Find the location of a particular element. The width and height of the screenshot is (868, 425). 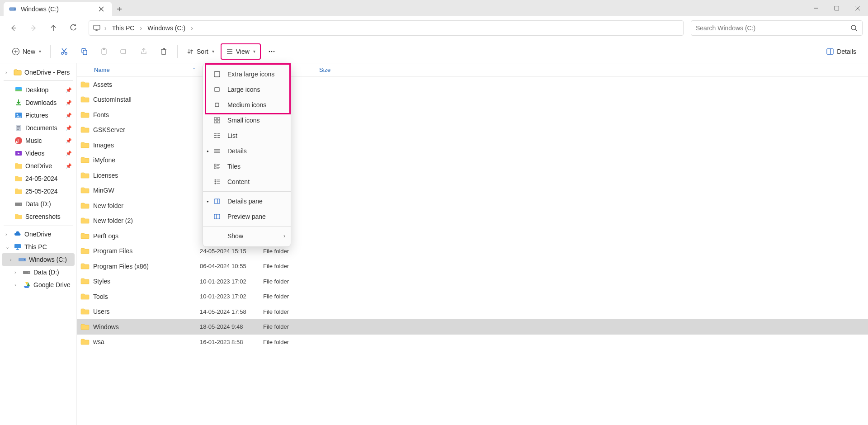

view-option-extra-large: Extra large icons is located at coordinates (247, 74).